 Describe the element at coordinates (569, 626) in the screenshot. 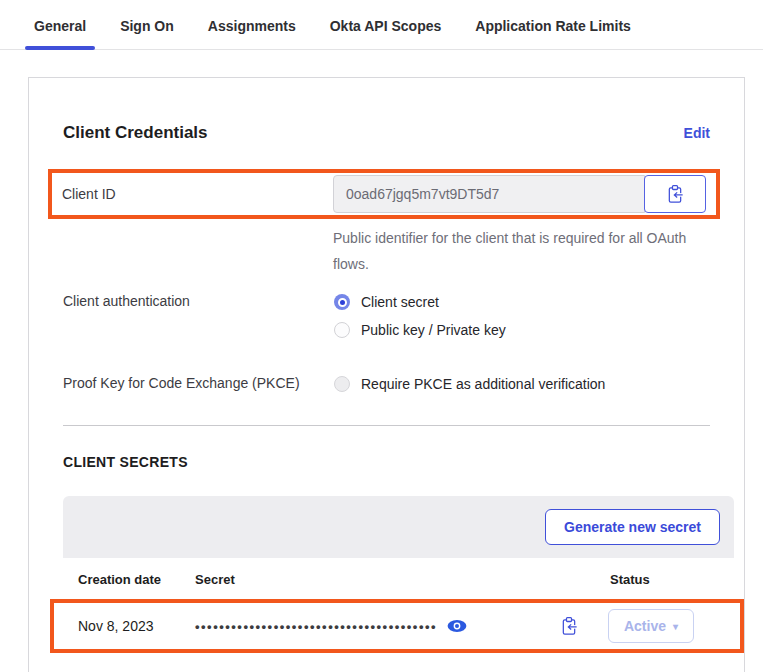

I see `copy-secret-button` at that location.